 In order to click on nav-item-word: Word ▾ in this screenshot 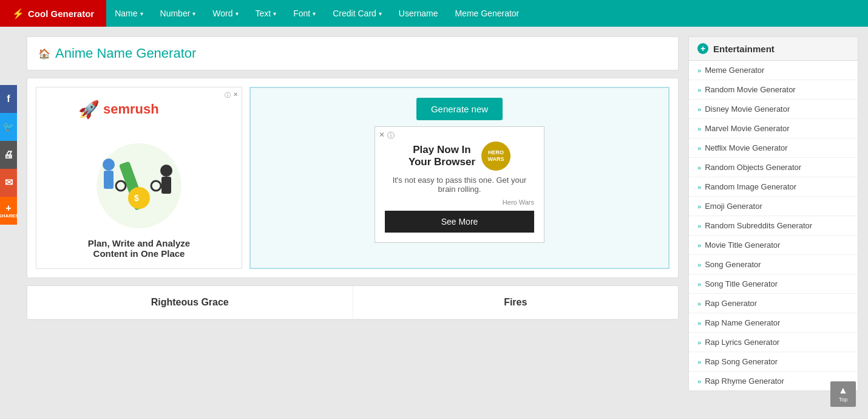, I will do `click(225, 13)`.